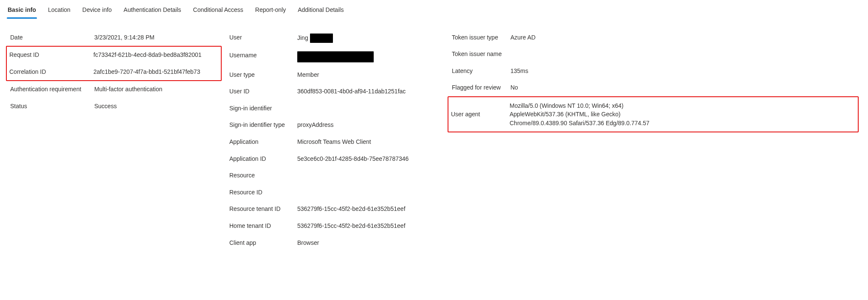 The height and width of the screenshot is (300, 868). Describe the element at coordinates (263, 38) in the screenshot. I see `label-user: User` at that location.